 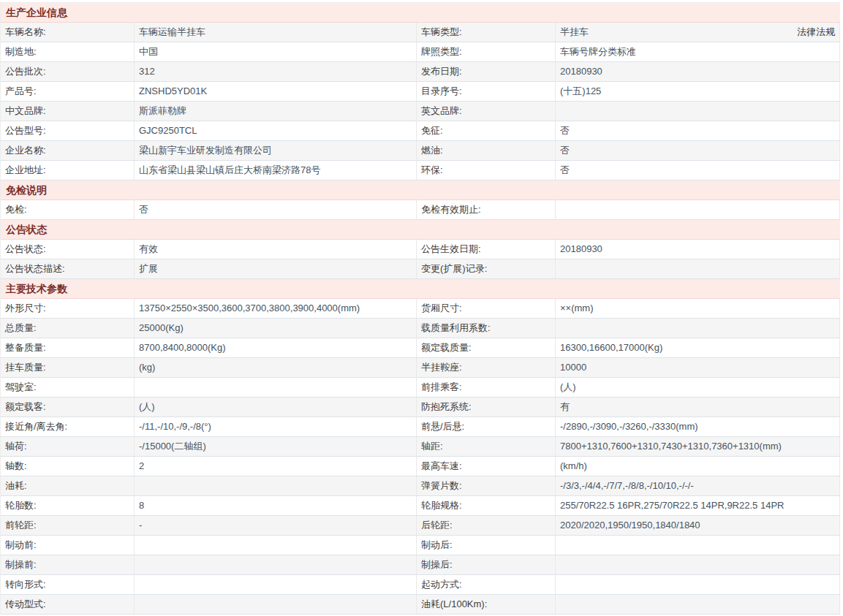 I want to click on field-value: 10000, so click(x=698, y=368).